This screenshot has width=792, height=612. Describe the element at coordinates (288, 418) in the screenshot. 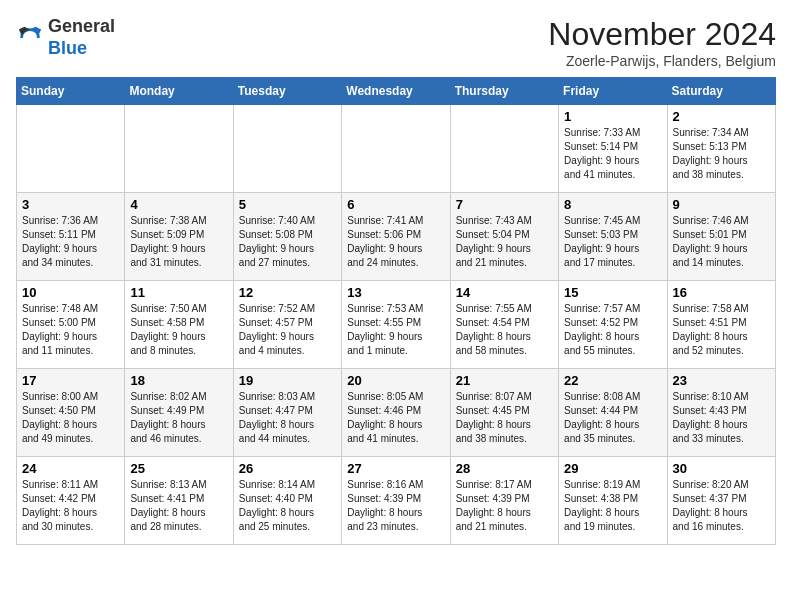

I see `day-info: Sunrise: 8:03 AM Sunset: 4:47 PM Dayligh…` at that location.